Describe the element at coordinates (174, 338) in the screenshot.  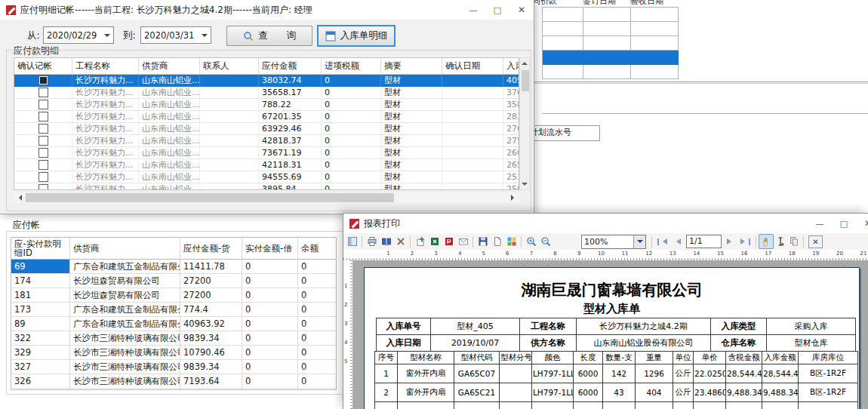
I see `payable-summary-row: 322 长沙市三湘特种玻璃有限公司 9839.34 0 0` at that location.